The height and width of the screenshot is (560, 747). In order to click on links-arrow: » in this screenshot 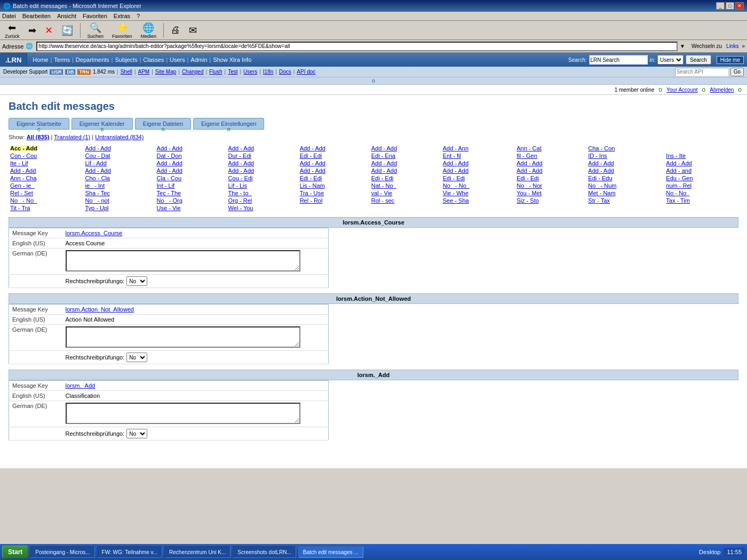, I will do `click(743, 46)`.